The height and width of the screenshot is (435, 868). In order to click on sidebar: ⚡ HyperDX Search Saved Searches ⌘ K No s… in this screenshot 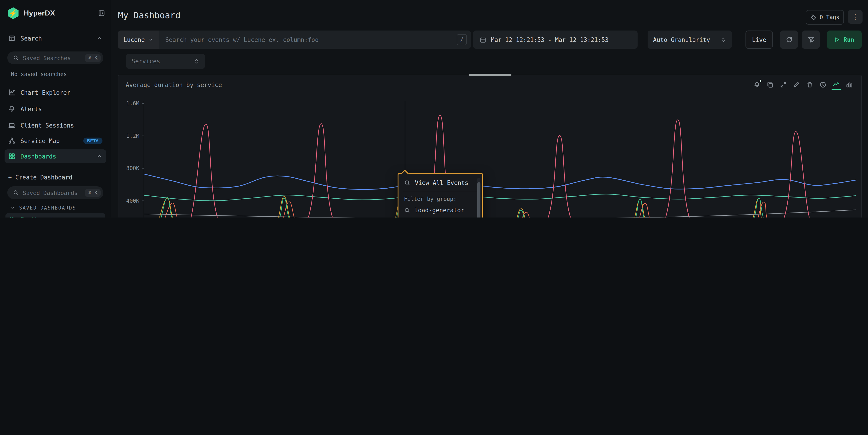, I will do `click(56, 109)`.